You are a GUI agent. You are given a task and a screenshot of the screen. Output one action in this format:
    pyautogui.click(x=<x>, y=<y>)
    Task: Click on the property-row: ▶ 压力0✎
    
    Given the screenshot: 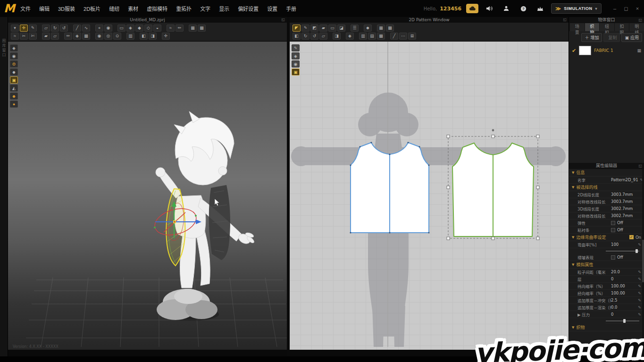 What is the action you would take?
    pyautogui.click(x=607, y=314)
    